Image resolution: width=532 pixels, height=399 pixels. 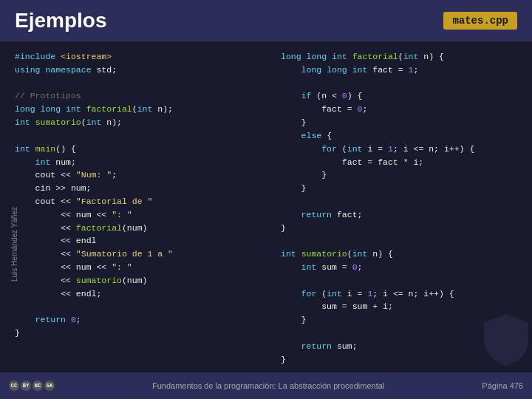 What do you see at coordinates (266, 21) in the screenshot?
I see `header: Ejemplos mates.cpp` at bounding box center [266, 21].